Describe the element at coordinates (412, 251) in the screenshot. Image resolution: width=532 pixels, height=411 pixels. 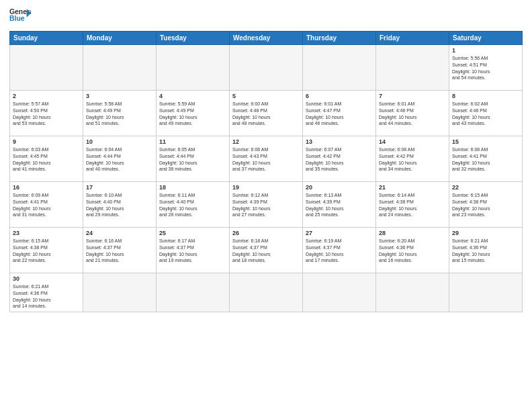
I see `day-info: Sunrise: 6:20 AM Sunset: 4:36 PM Dayligh…` at that location.